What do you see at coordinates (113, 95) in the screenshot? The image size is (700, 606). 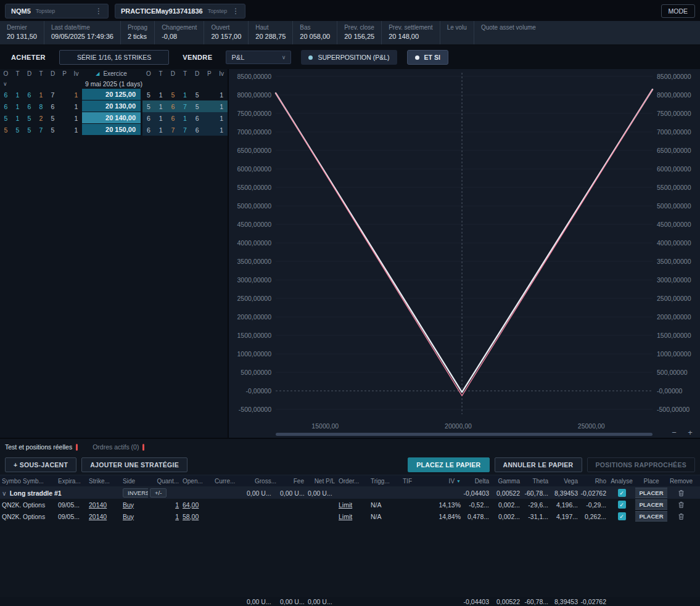 I see `chain-row: 61617120 125,00515151` at bounding box center [113, 95].